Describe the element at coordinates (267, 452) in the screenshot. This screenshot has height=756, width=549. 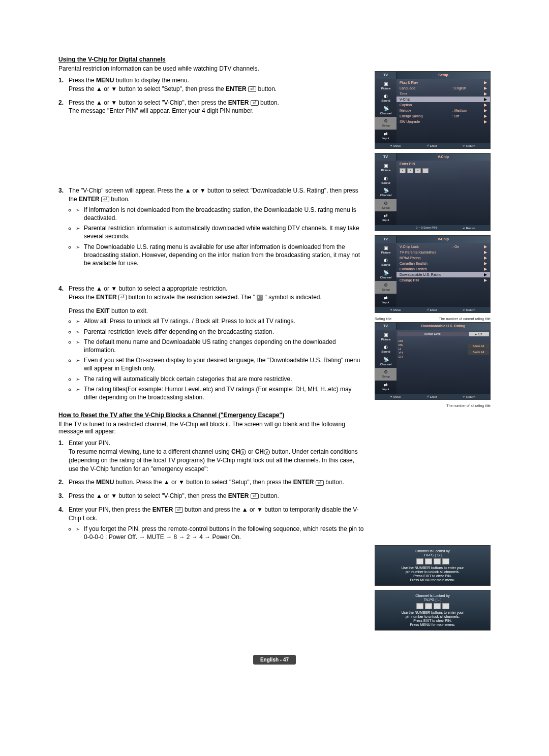
I see `ch-down-icon: ∨` at that location.